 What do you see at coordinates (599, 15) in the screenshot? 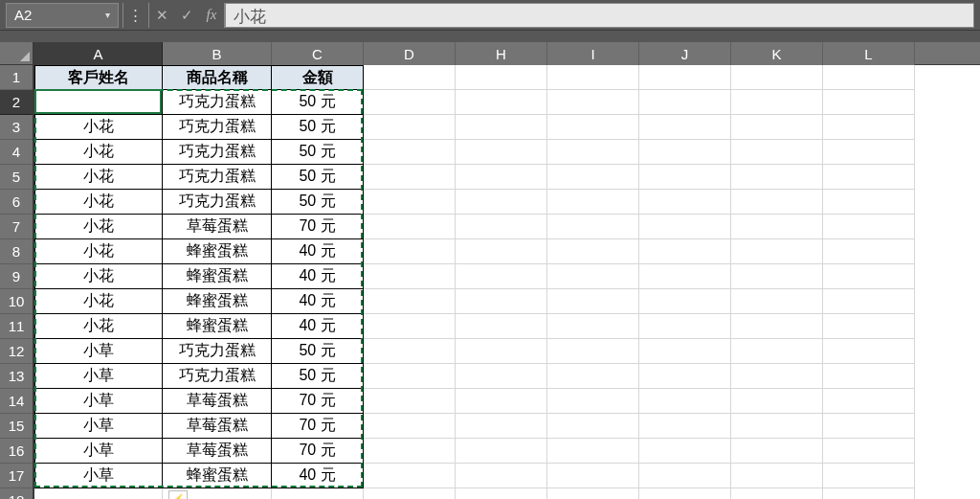
I see `formula-input: 小花` at bounding box center [599, 15].